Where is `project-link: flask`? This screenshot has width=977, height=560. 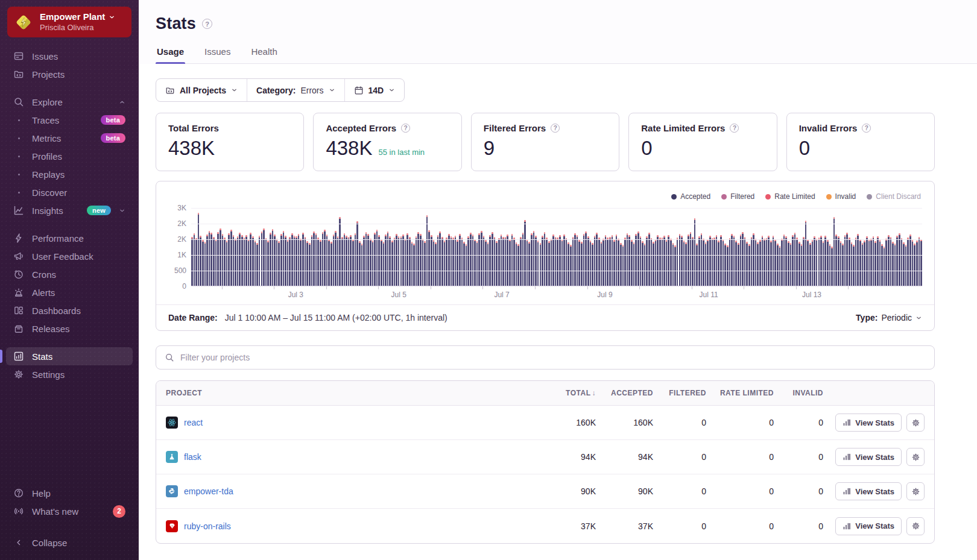 project-link: flask is located at coordinates (193, 457).